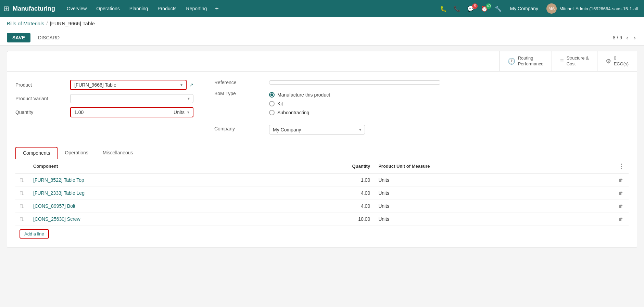 This screenshot has width=644, height=307. What do you see at coordinates (574, 61) in the screenshot?
I see `structure-cost-button: ≡ Structure & Cost` at bounding box center [574, 61].